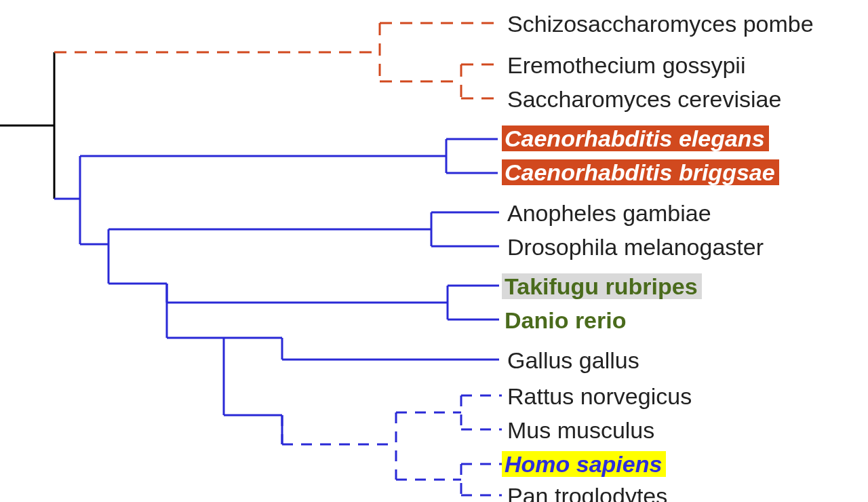 The image size is (868, 502). I want to click on leaf-gallus-gallus: Gallus gallus, so click(574, 360).